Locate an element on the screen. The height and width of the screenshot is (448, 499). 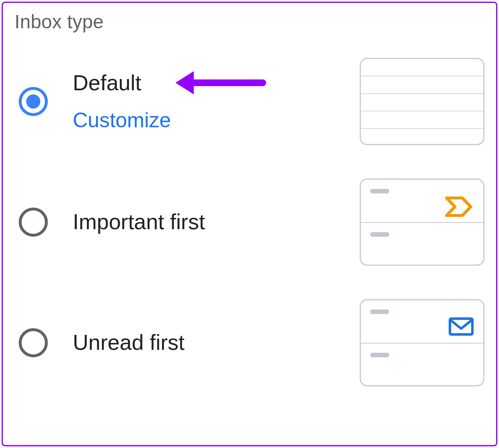
radio-default is located at coordinates (33, 101).